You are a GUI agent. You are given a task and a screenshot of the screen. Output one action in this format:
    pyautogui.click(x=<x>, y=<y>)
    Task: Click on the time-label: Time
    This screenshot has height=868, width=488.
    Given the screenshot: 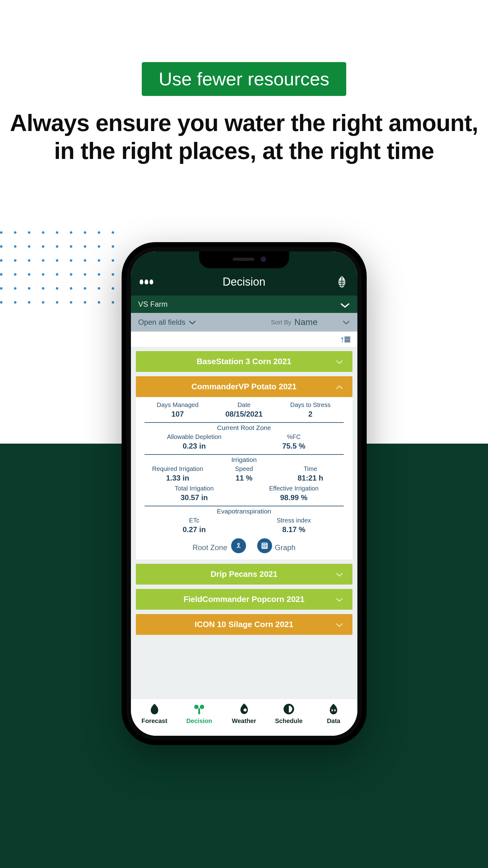 What is the action you would take?
    pyautogui.click(x=311, y=469)
    